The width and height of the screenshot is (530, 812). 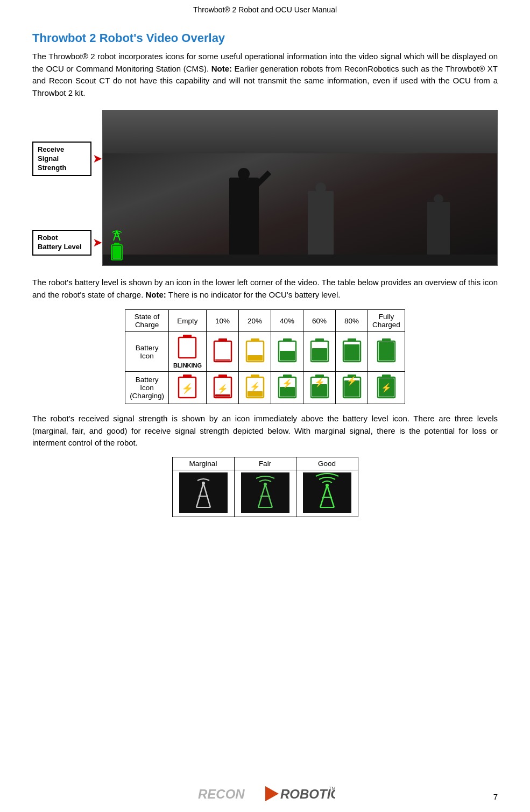 I want to click on signal-header-good: Good, so click(x=327, y=463).